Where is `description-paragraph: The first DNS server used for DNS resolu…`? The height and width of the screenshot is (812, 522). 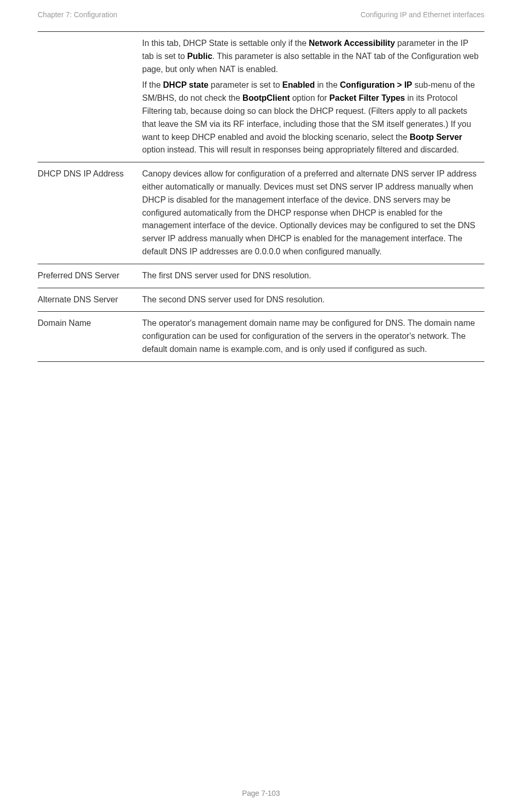 description-paragraph: The first DNS server used for DNS resolu… is located at coordinates (311, 276).